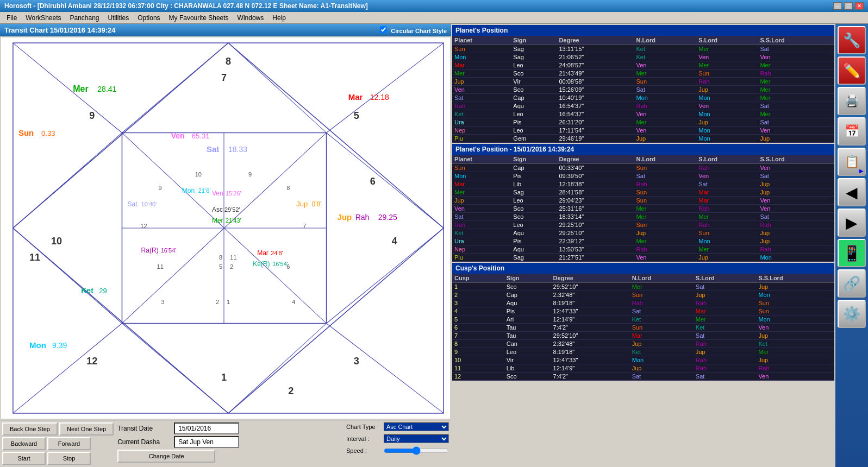 The image size is (868, 467). I want to click on svg-text: 65.31, so click(201, 136).